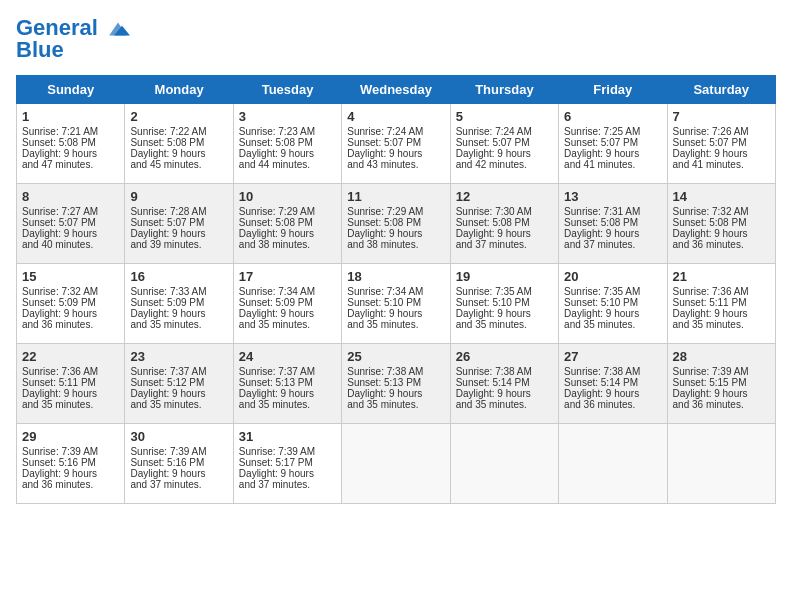 The image size is (792, 612). What do you see at coordinates (504, 276) in the screenshot?
I see `day-number: 19` at bounding box center [504, 276].